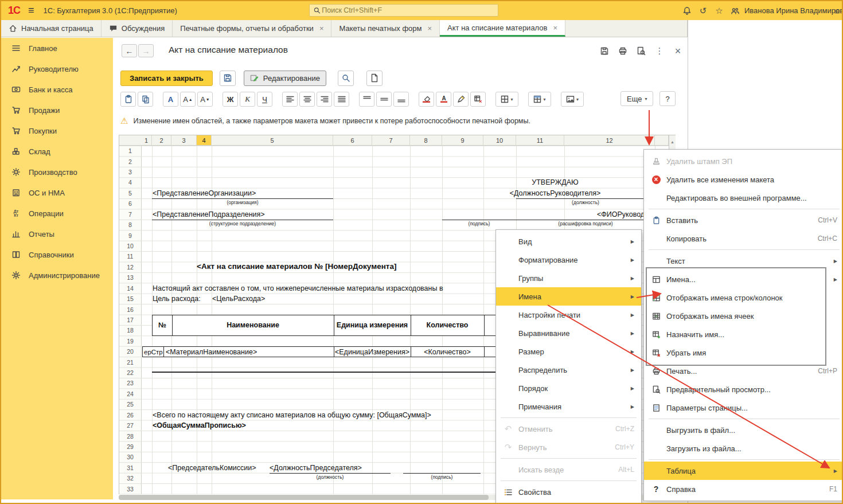 This screenshot has width=843, height=504. What do you see at coordinates (743, 261) in the screenshot?
I see `menu-item-text: Текст▶` at bounding box center [743, 261].